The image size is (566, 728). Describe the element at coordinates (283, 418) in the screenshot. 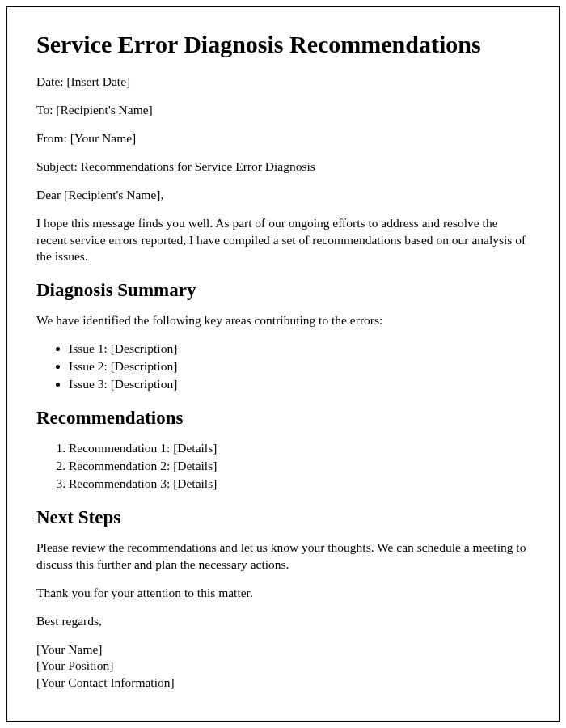

I see `recommendations-heading: Recommendations` at that location.